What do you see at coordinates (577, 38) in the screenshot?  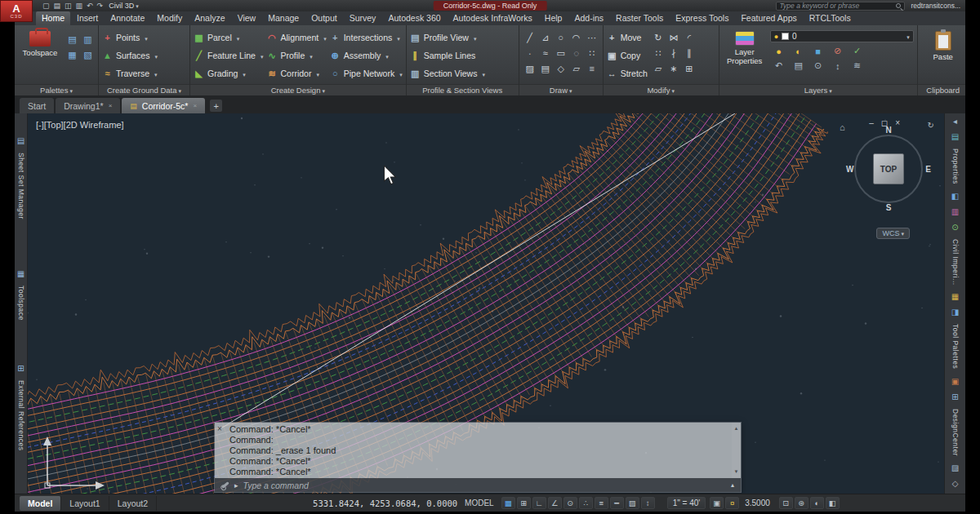 I see `arc-icon: ◠` at bounding box center [577, 38].